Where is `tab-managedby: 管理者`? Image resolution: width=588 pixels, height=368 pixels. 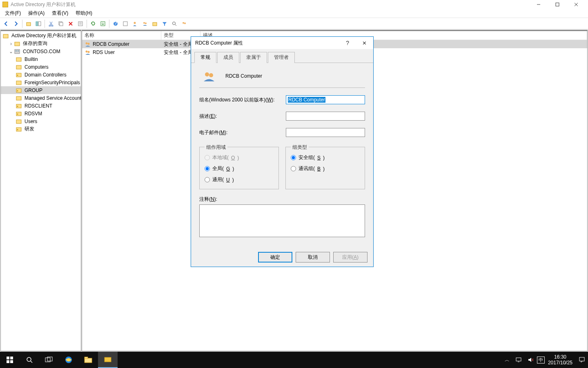
tab-managedby: 管理者 is located at coordinates (281, 57).